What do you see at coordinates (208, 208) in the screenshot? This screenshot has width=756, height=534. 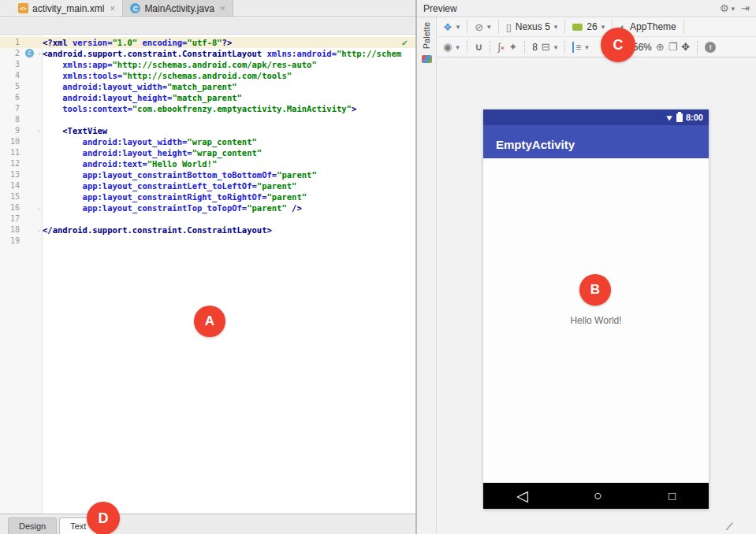 I see `code-line: 16▵ app:layout_constraintTop_toTopOf="pa…` at bounding box center [208, 208].